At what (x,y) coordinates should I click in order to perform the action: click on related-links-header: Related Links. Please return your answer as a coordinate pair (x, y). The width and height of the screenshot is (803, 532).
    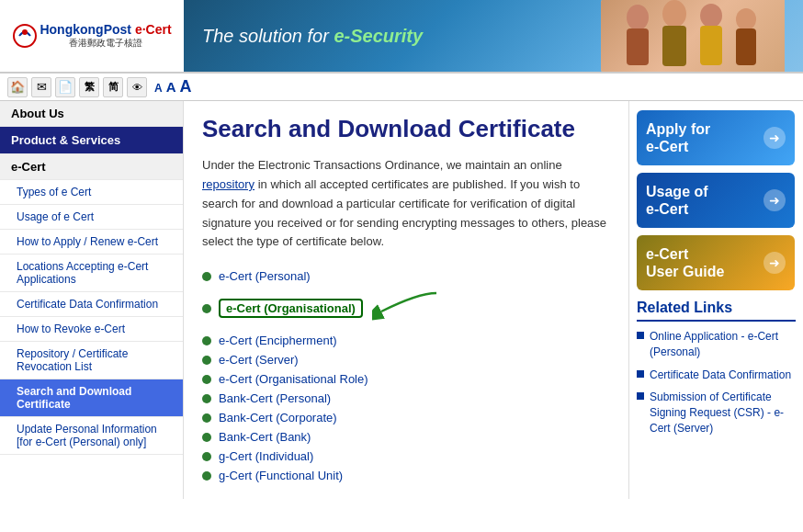
    Looking at the image, I should click on (717, 311).